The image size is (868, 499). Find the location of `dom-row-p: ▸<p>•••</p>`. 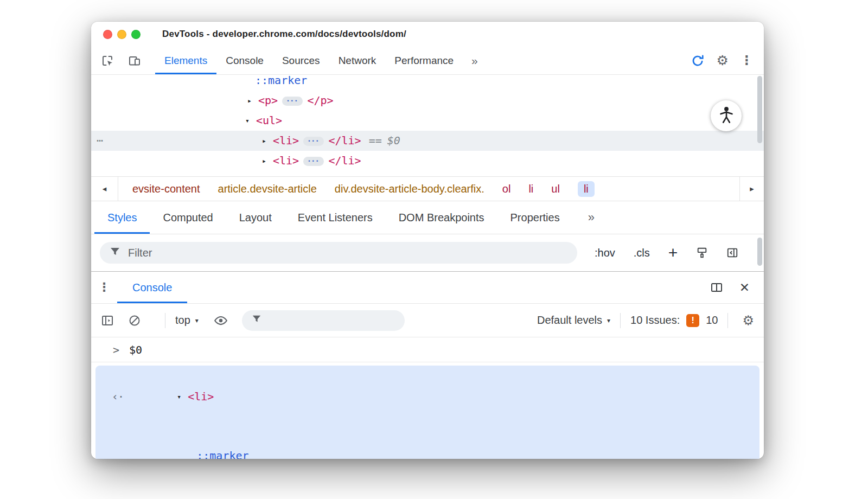

dom-row-p: ▸<p>•••</p> is located at coordinates (427, 101).